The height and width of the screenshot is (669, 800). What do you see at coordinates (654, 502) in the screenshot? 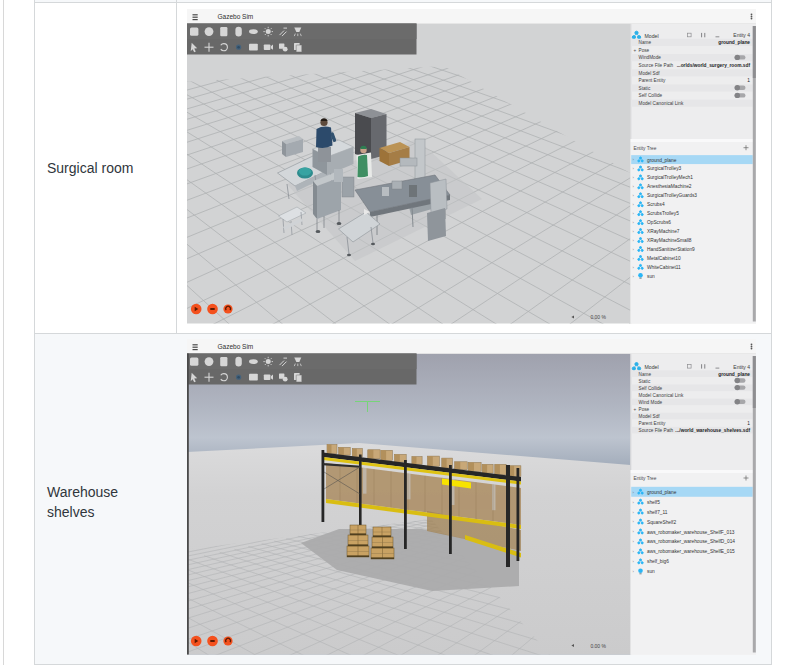
I see `svg-text: shelf5` at bounding box center [654, 502].